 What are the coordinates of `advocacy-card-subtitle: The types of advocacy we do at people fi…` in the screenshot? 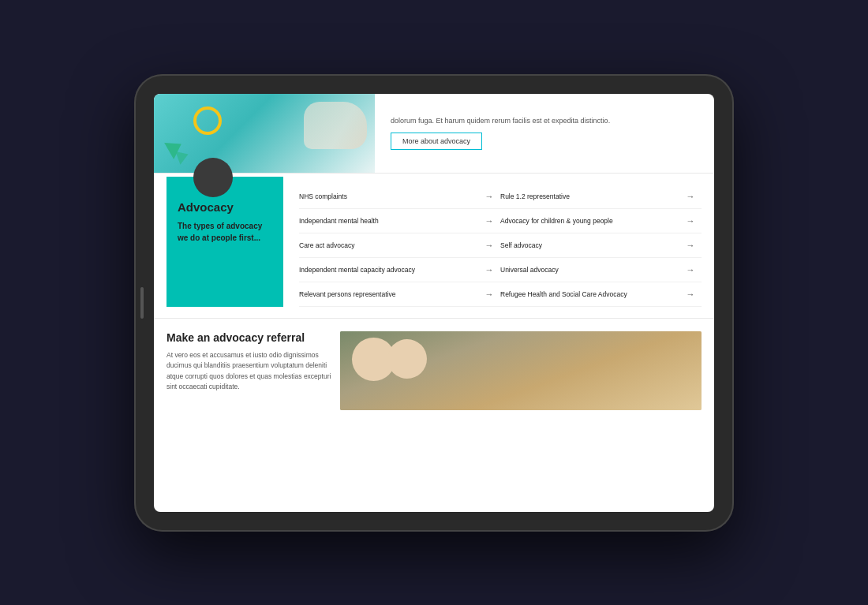 It's located at (225, 232).